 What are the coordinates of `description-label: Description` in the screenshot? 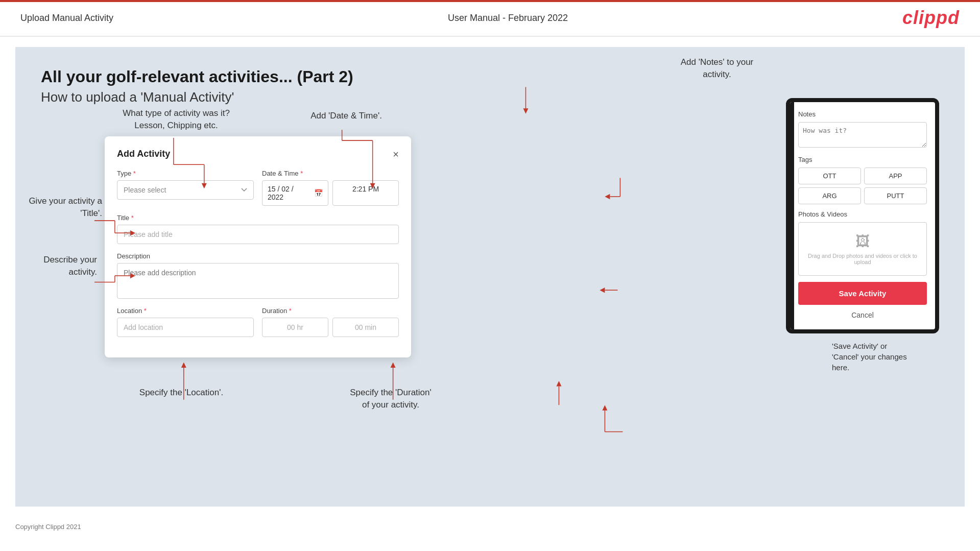 It's located at (258, 256).